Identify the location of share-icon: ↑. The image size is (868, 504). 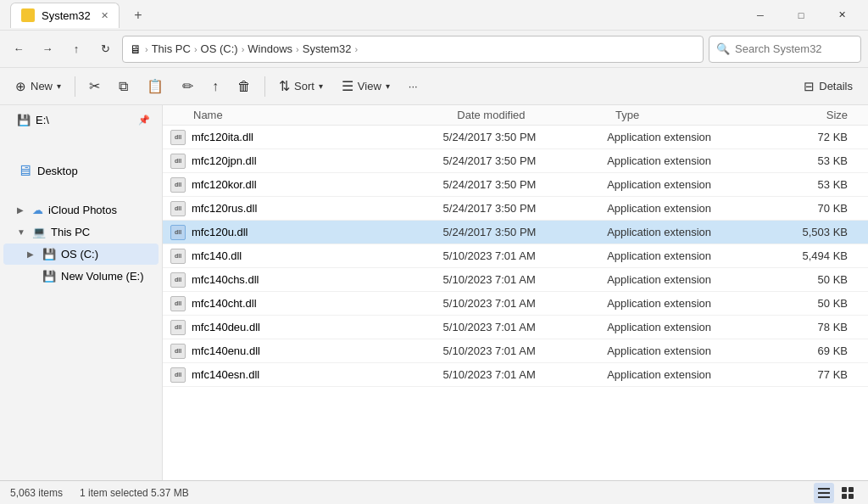
(215, 87).